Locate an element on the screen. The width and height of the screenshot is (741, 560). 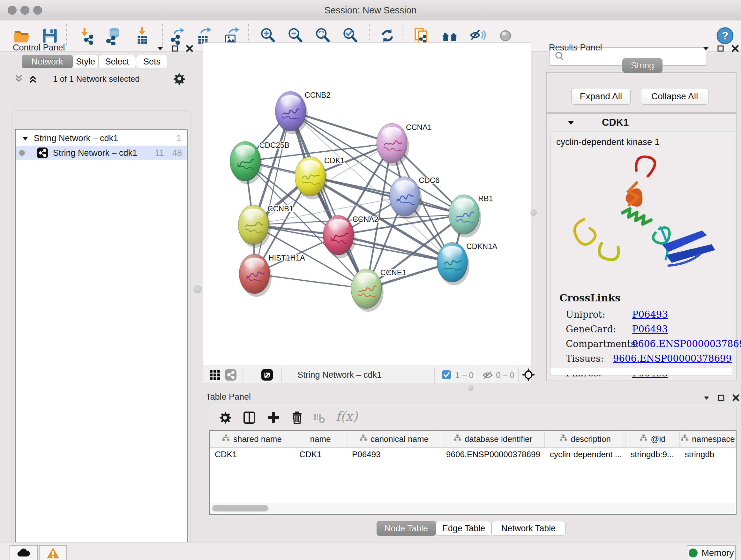
cell-description: cyclin-dependent ... is located at coordinates (585, 454).